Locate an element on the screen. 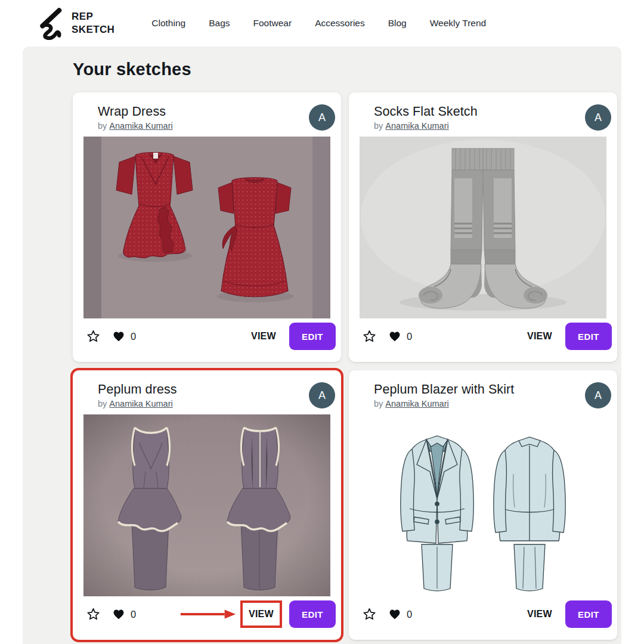 The width and height of the screenshot is (644, 644). card-header: Peplum dress byAnamika Kumari A is located at coordinates (207, 395).